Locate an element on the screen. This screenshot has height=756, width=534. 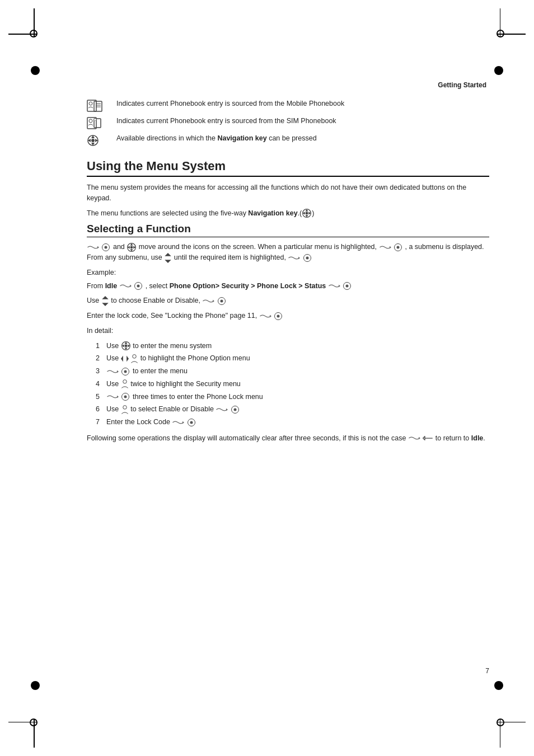
step2-leftright-icon is located at coordinates (125, 359).